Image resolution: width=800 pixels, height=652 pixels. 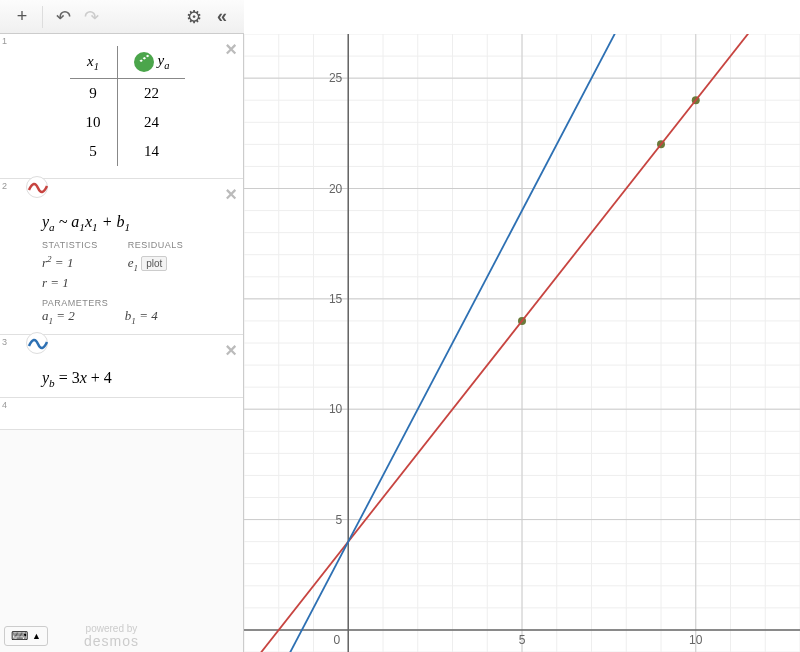 I want to click on svg-text: 15, so click(x=336, y=299).